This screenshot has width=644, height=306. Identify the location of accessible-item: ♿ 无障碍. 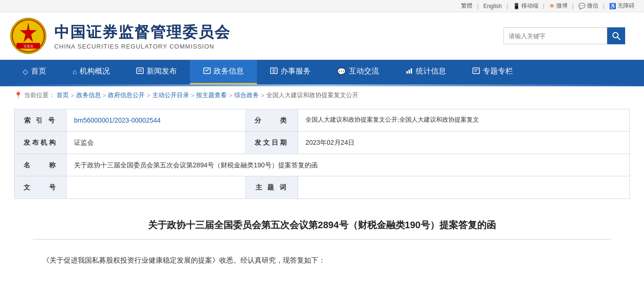
(622, 6).